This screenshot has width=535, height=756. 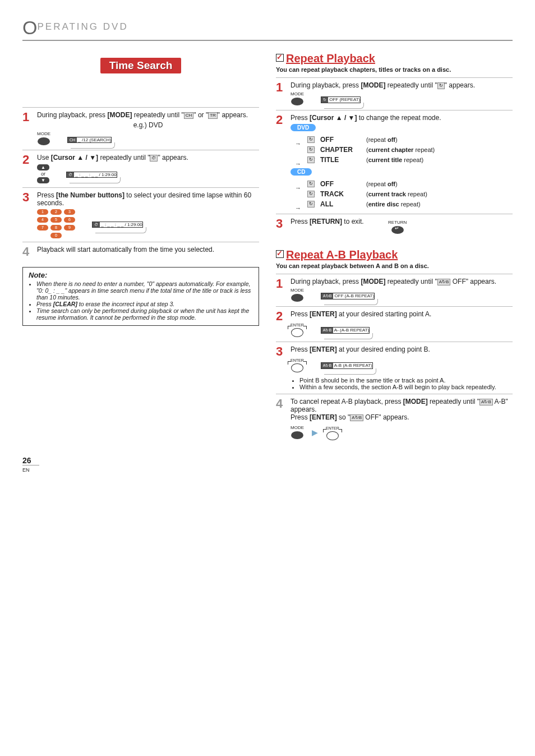 What do you see at coordinates (333, 428) in the screenshot?
I see `enter-label: ENTER` at bounding box center [333, 428].